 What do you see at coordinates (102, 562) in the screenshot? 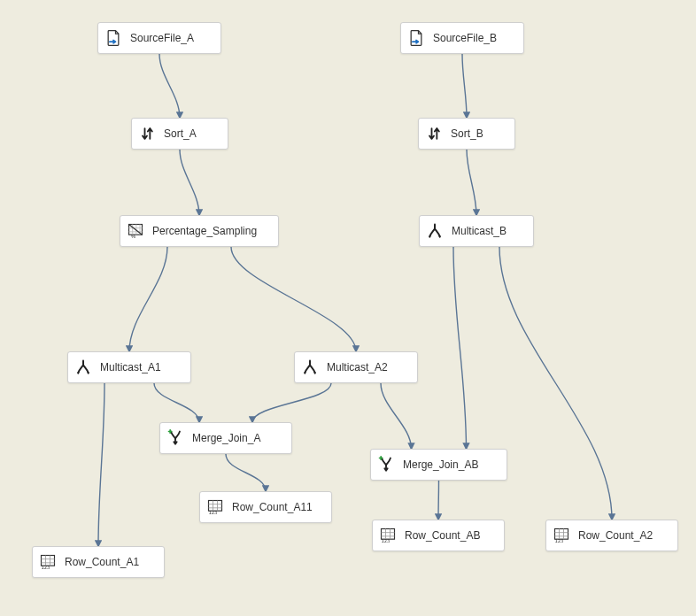
I see `node-label: Row_Count_A1` at bounding box center [102, 562].